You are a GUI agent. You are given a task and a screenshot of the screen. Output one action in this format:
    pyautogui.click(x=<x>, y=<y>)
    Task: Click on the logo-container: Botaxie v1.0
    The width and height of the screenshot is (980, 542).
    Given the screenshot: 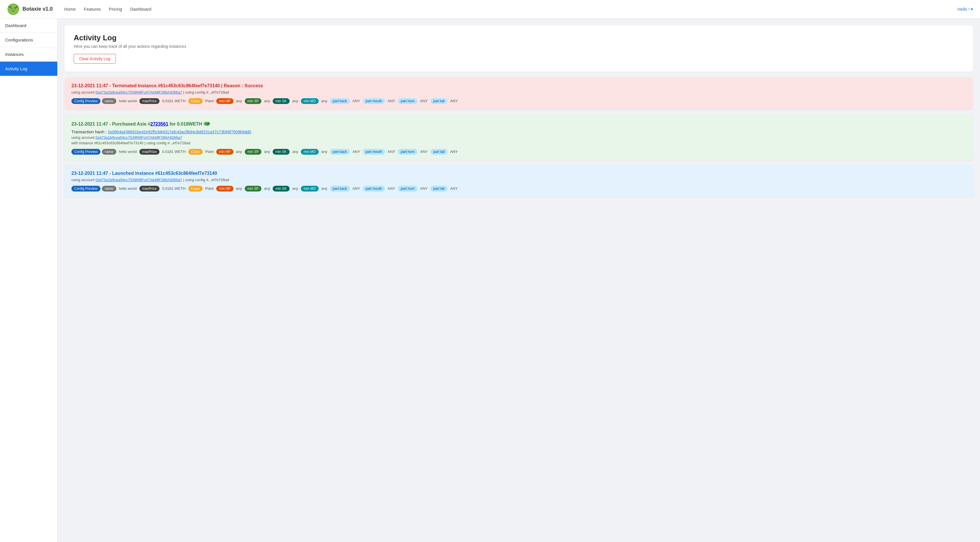 What is the action you would take?
    pyautogui.click(x=30, y=9)
    